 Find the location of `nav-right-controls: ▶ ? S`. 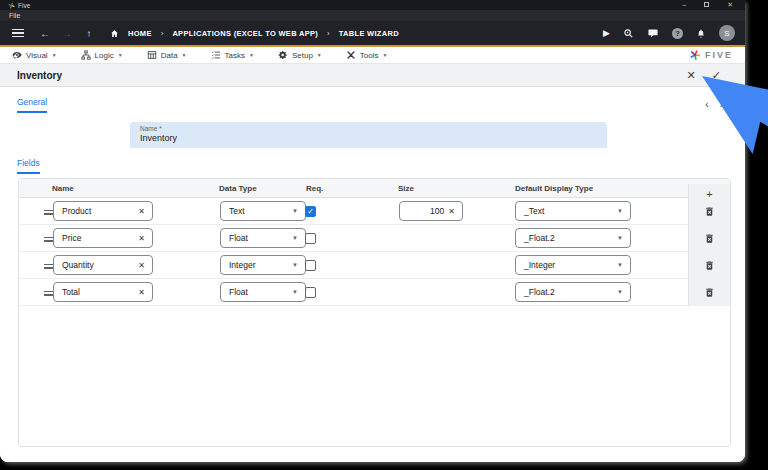

nav-right-controls: ▶ ? S is located at coordinates (674, 33).